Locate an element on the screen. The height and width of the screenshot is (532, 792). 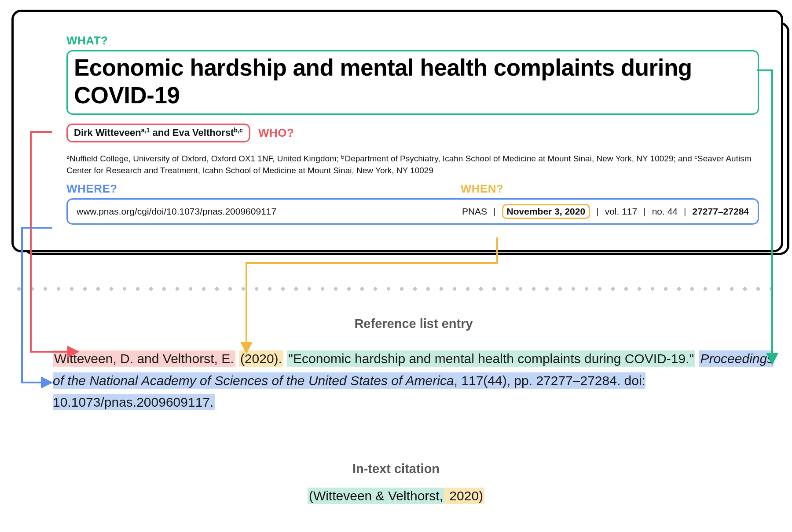
intext-open-paren: ( is located at coordinates (311, 496).